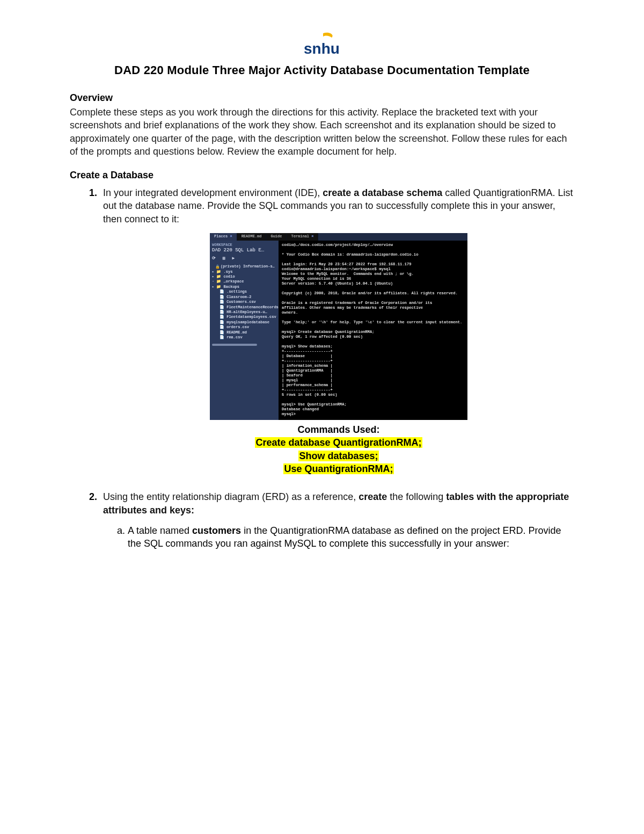 The height and width of the screenshot is (834, 644). Describe the element at coordinates (244, 277) in the screenshot. I see `tree-row: ▸ 📁 codio` at that location.